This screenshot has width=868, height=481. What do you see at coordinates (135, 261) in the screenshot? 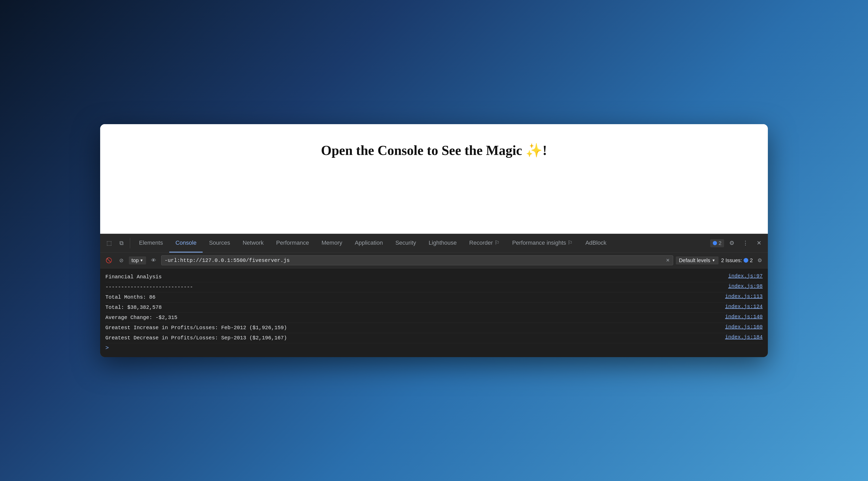
I see `frame-context-label: top` at bounding box center [135, 261].